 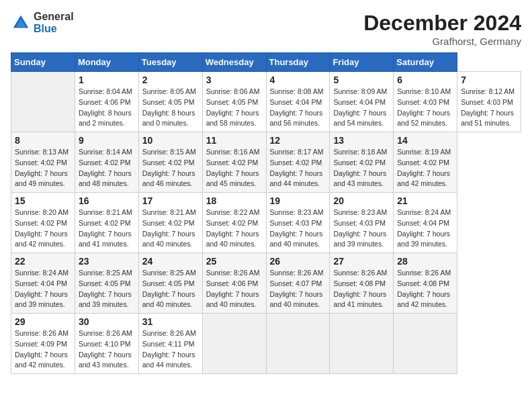 I want to click on calendar-week-row: 1Sunrise: 8:04 AMSunset: 4:06 PMDaylight…, so click(x=266, y=102).